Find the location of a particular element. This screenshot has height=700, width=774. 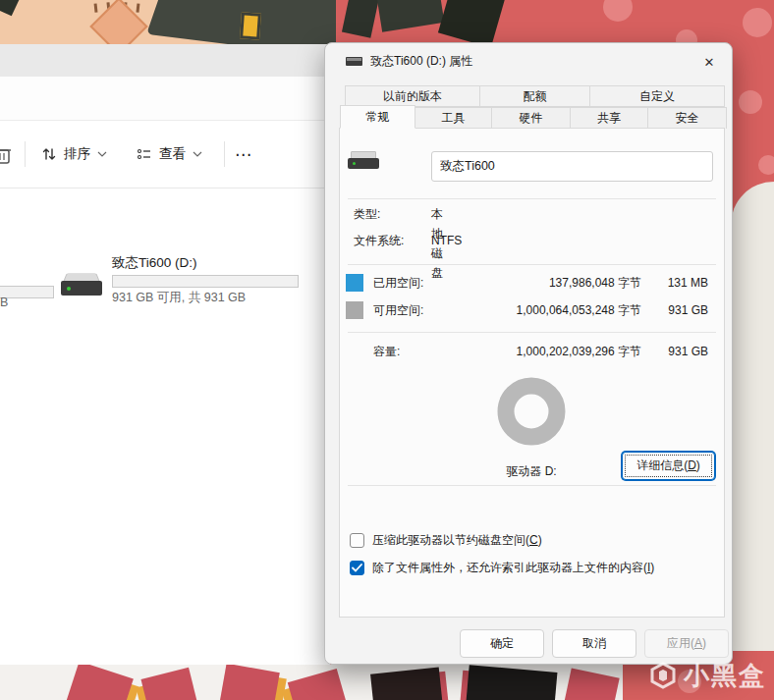

wallpaper-graffiti is located at coordinates (311, 682).